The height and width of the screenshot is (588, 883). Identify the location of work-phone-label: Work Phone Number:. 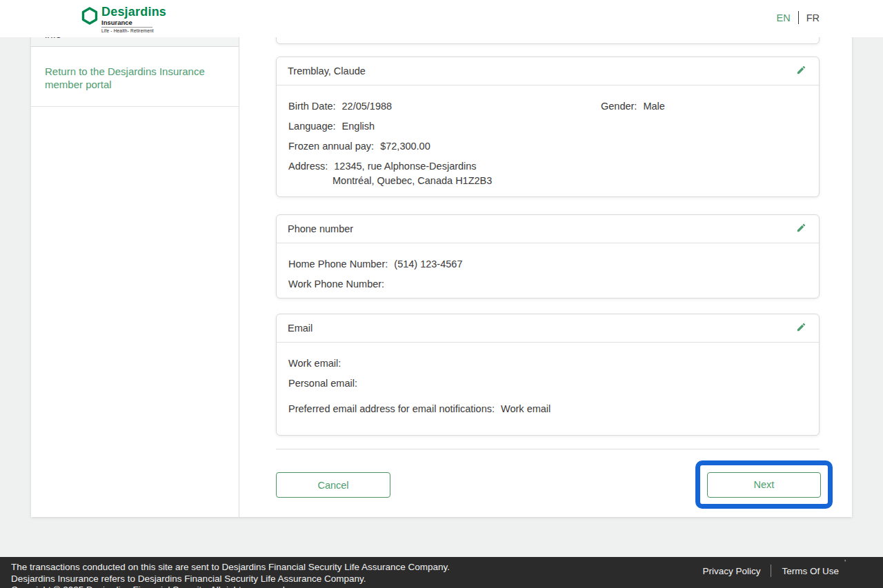
(337, 284).